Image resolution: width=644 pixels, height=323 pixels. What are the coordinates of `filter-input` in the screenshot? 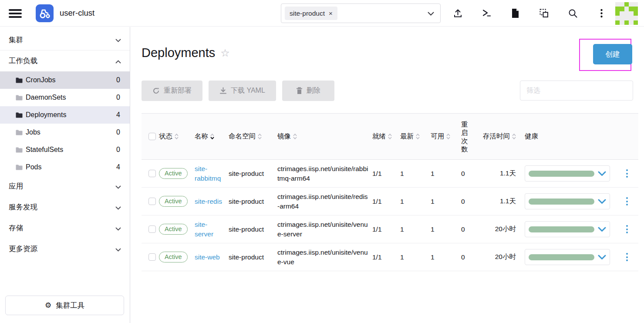 It's located at (577, 91).